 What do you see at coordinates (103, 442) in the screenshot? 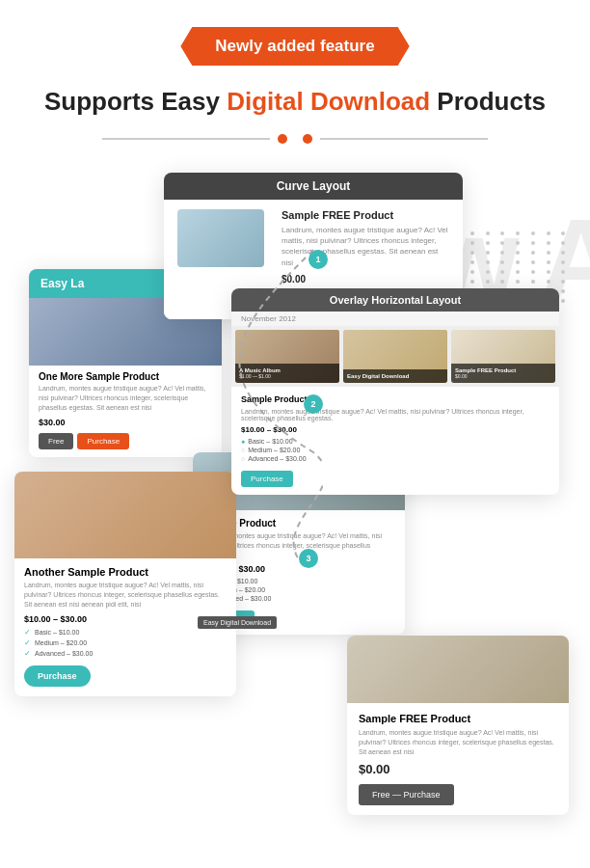
I see `easy-purchase-button: Purchase` at bounding box center [103, 442].